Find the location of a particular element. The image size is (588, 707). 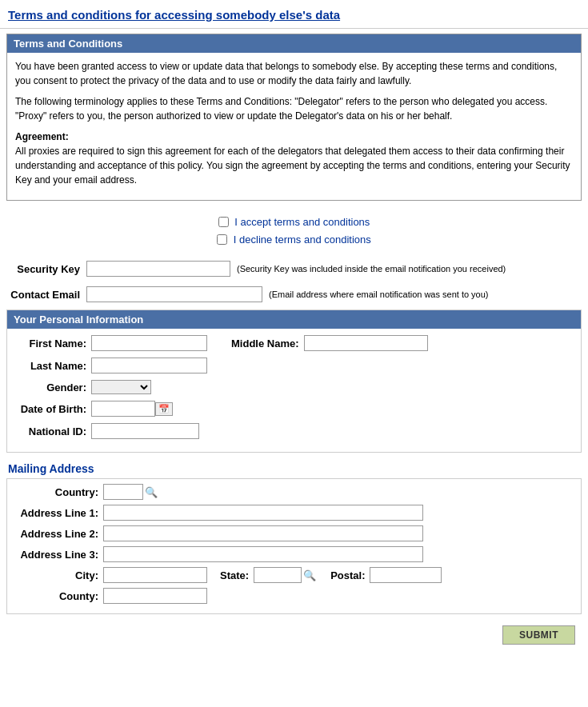

mailing-title-area: Mailing Address is located at coordinates (294, 467).